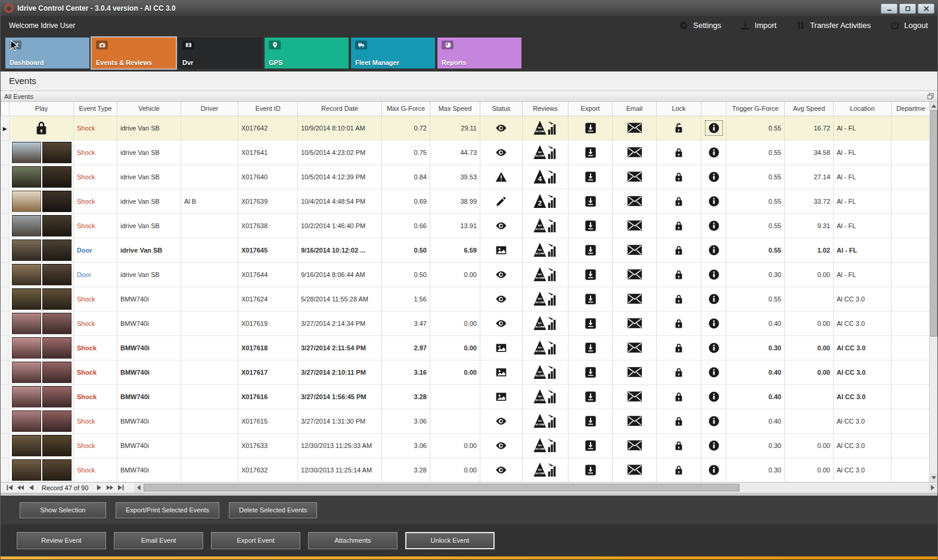 This screenshot has height=560, width=938. What do you see at coordinates (934, 106) in the screenshot?
I see `scroll-up-button` at bounding box center [934, 106].